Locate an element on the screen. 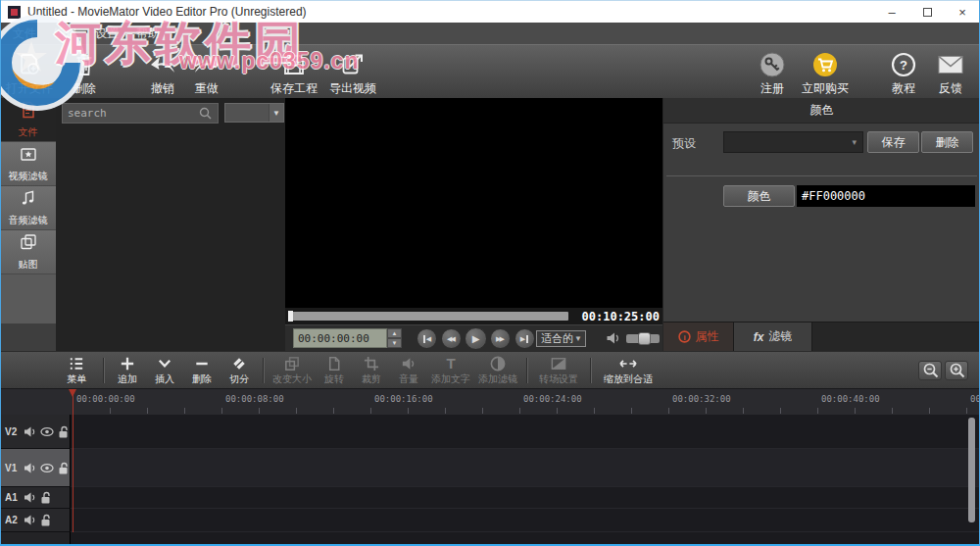  media-panel: ▼ is located at coordinates (171, 224).